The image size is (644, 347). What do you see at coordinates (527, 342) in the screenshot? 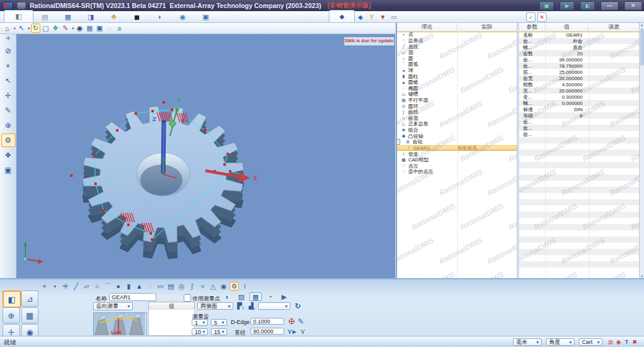
I see `units-dropdown: 毫米▼` at bounding box center [527, 342].